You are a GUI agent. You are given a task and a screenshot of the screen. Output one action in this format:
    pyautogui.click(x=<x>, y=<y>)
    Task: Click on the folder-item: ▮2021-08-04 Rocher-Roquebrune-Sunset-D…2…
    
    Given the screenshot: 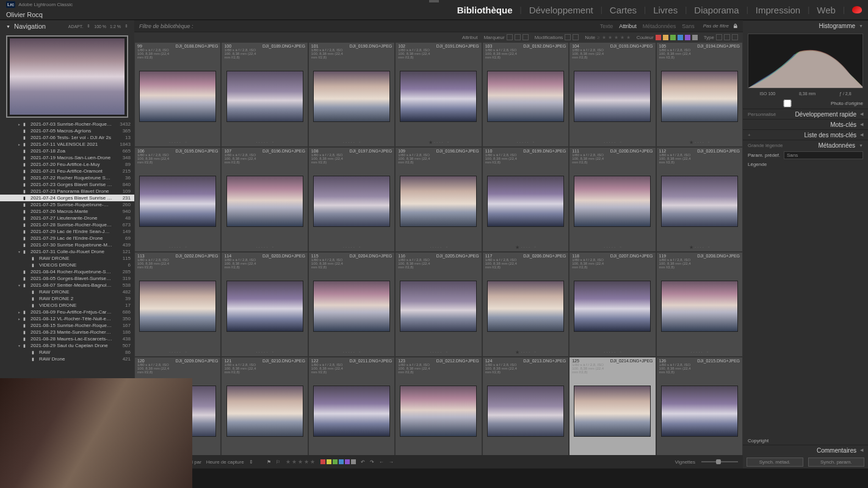 What is the action you would take?
    pyautogui.click(x=67, y=272)
    